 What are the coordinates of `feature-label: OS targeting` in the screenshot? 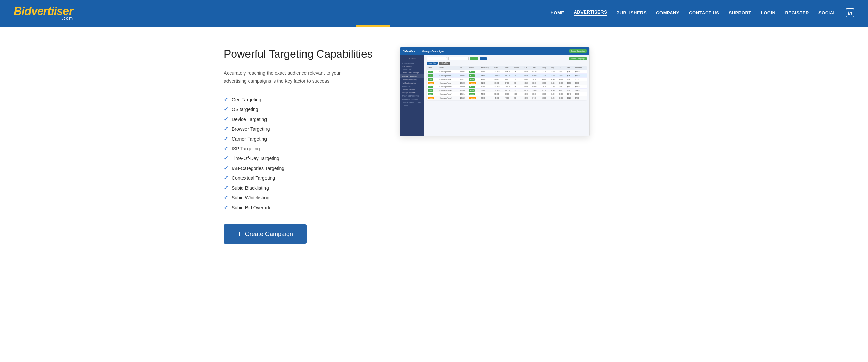 It's located at (245, 109).